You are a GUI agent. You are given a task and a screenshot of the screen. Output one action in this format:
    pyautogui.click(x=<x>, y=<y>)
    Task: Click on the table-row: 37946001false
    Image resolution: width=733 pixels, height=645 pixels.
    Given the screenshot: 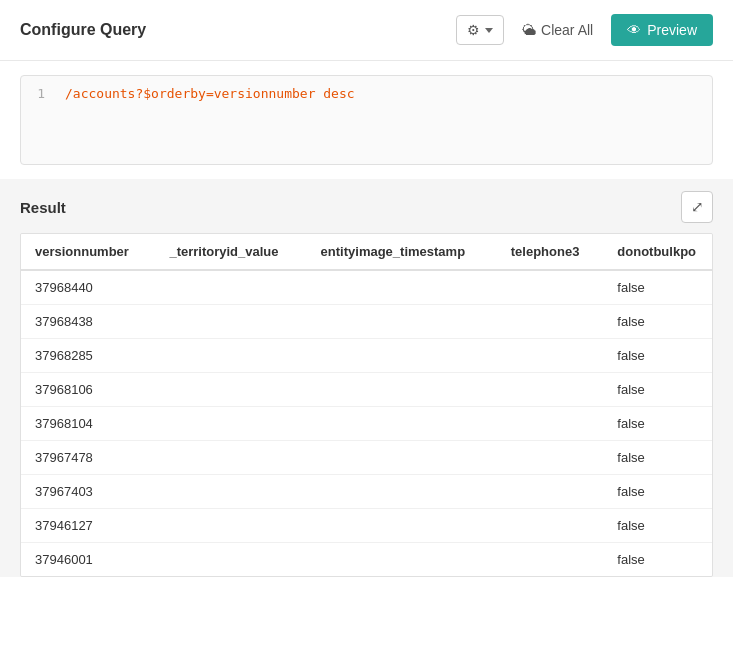 What is the action you would take?
    pyautogui.click(x=367, y=560)
    